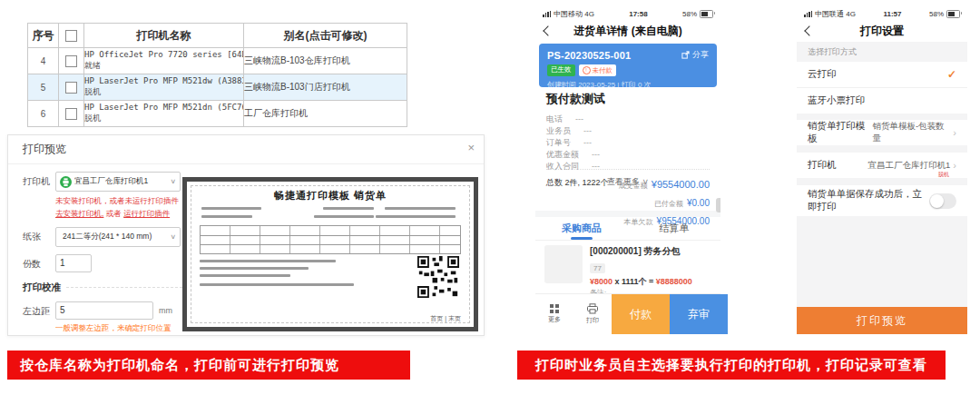  I want to click on printer-select: 宜昌工厂仓库打印机1 ∨, so click(118, 182).